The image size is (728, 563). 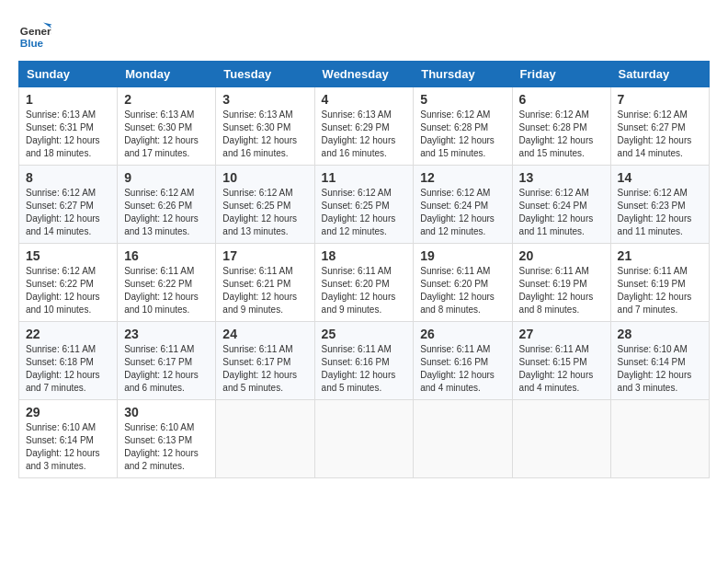 What do you see at coordinates (68, 178) in the screenshot?
I see `day-number: 8` at bounding box center [68, 178].